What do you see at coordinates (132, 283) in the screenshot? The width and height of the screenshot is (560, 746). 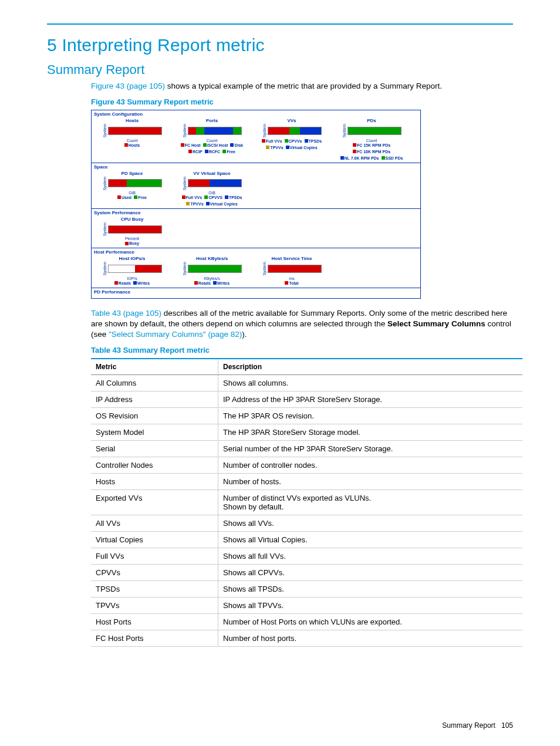 I see `legend: ReadsWrites` at bounding box center [132, 283].